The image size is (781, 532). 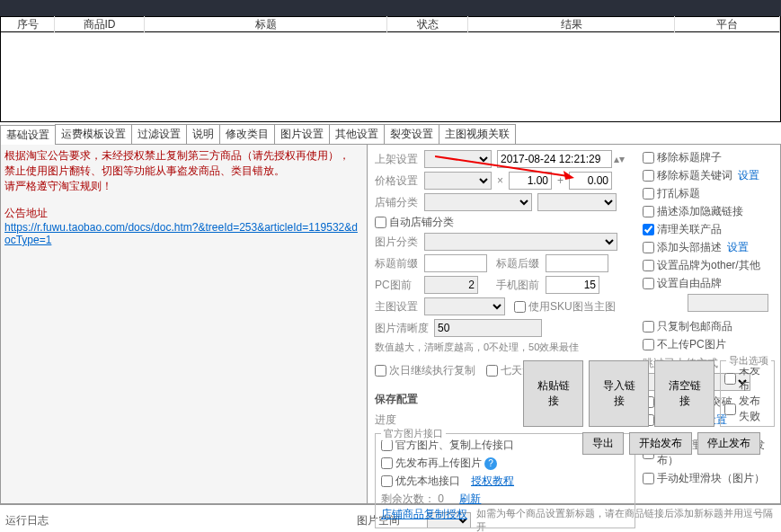 What do you see at coordinates (159, 134) in the screenshot?
I see `tab-filter: 过滤设置` at bounding box center [159, 134].